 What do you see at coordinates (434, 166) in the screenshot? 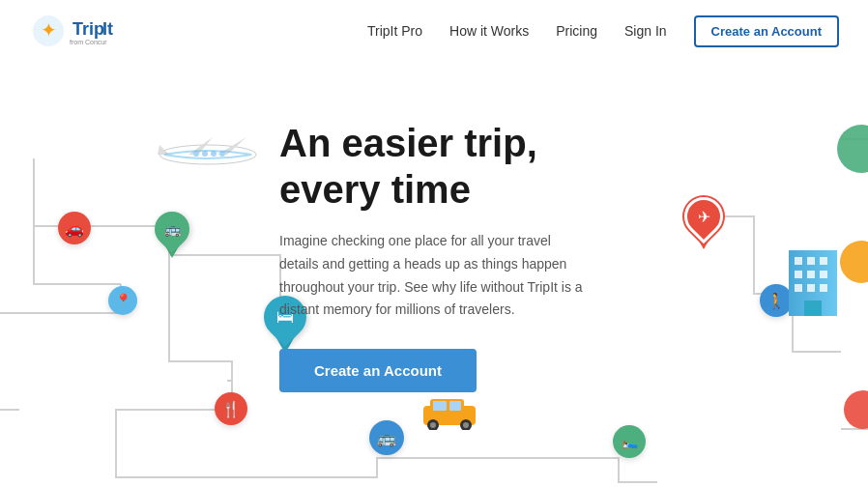
I see `hero-title: An easier trip, every time` at bounding box center [434, 166].